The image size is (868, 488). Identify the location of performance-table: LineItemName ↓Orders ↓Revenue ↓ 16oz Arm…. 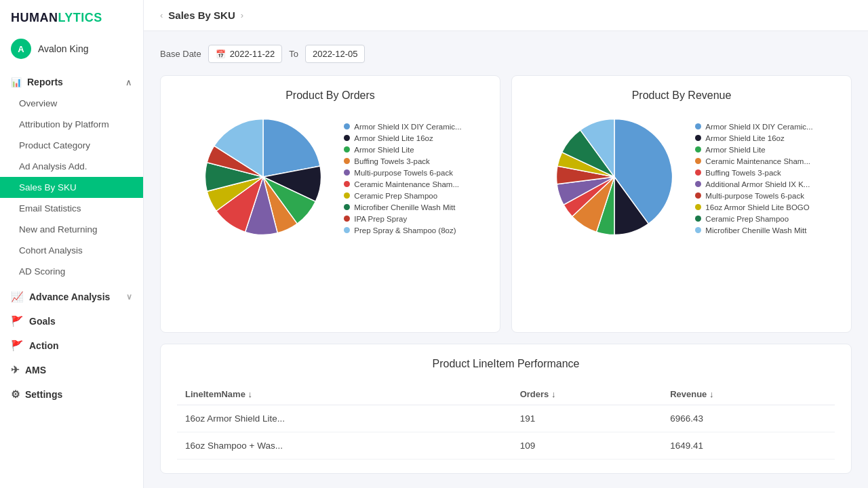
(506, 422).